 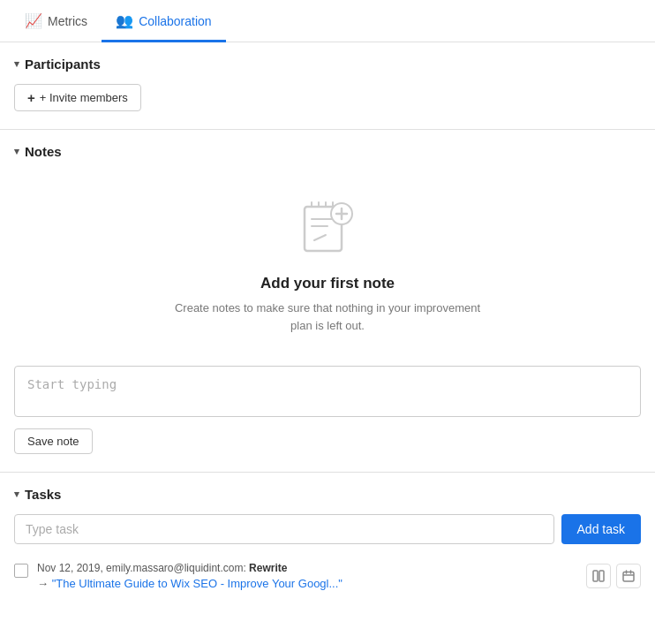 What do you see at coordinates (53, 442) in the screenshot?
I see `save-note-button: Save note` at bounding box center [53, 442].